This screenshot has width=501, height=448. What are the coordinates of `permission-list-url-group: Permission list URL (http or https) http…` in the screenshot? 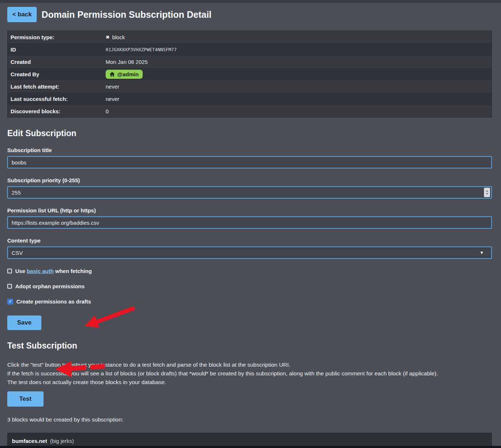 It's located at (250, 218).